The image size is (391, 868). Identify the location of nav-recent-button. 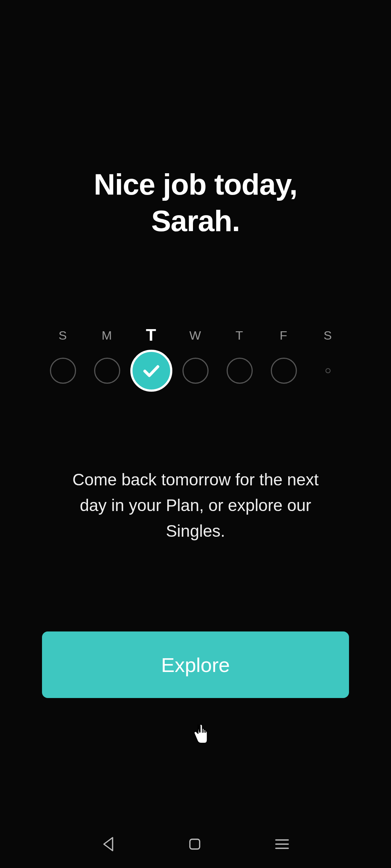
(282, 844).